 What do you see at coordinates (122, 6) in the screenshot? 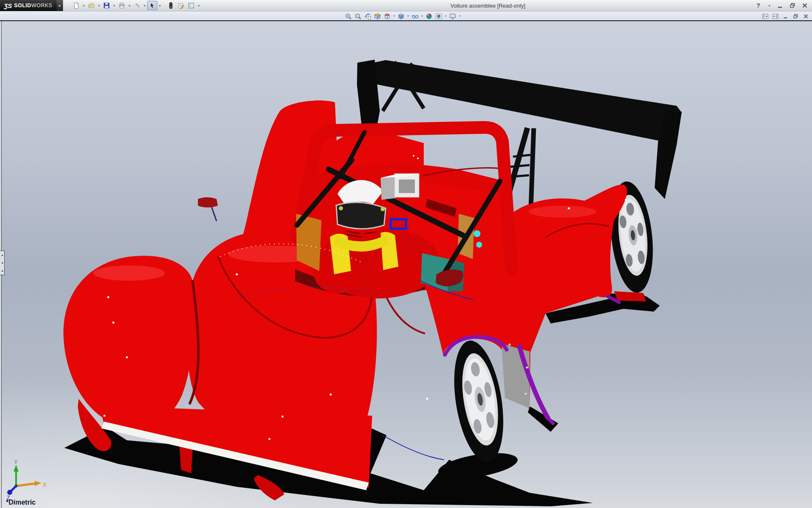
I see `print-button` at bounding box center [122, 6].